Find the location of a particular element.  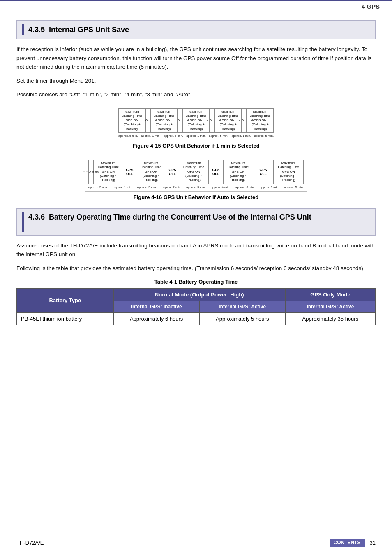

table-header-row1: Battery Type Normal Mode (Output Power: … is located at coordinates (196, 294).